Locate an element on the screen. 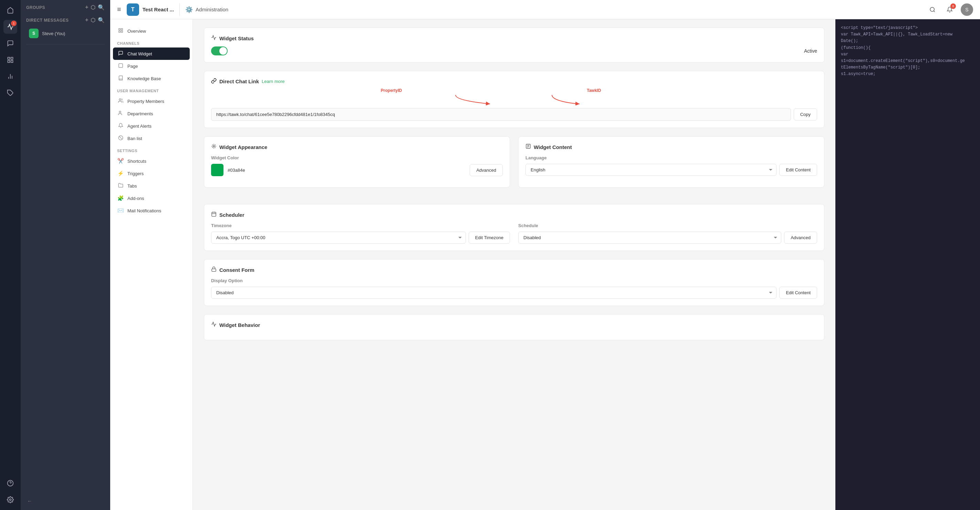 Image resolution: width=980 pixels, height=510 pixels. page-label: Page is located at coordinates (132, 66).